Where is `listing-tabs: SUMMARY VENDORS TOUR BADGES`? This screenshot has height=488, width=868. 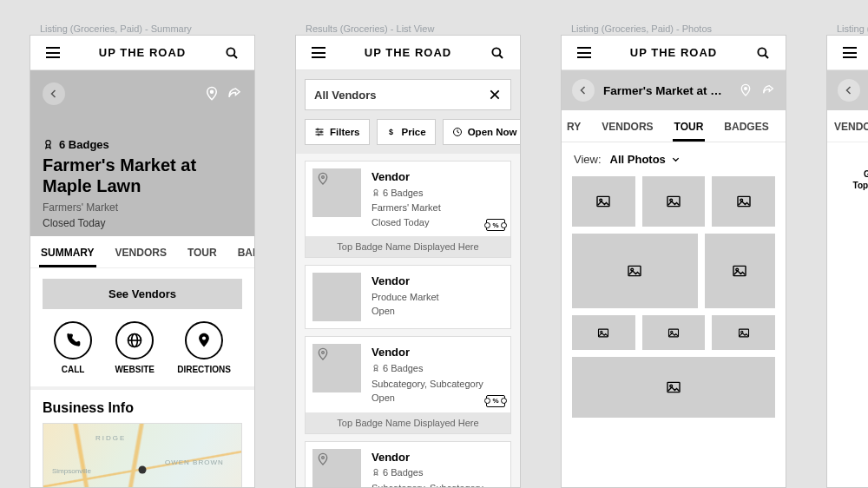
listing-tabs: SUMMARY VENDORS TOUR BADGES is located at coordinates (142, 252).